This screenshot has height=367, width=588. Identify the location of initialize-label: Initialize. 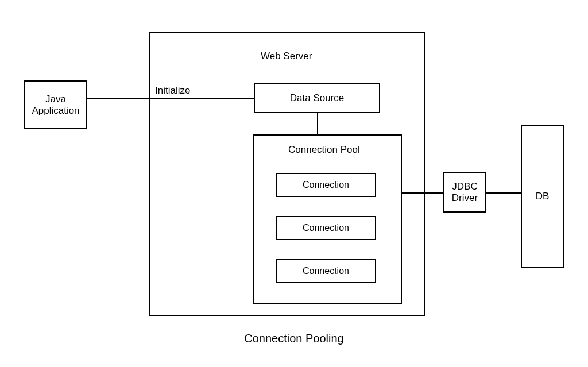
(172, 91).